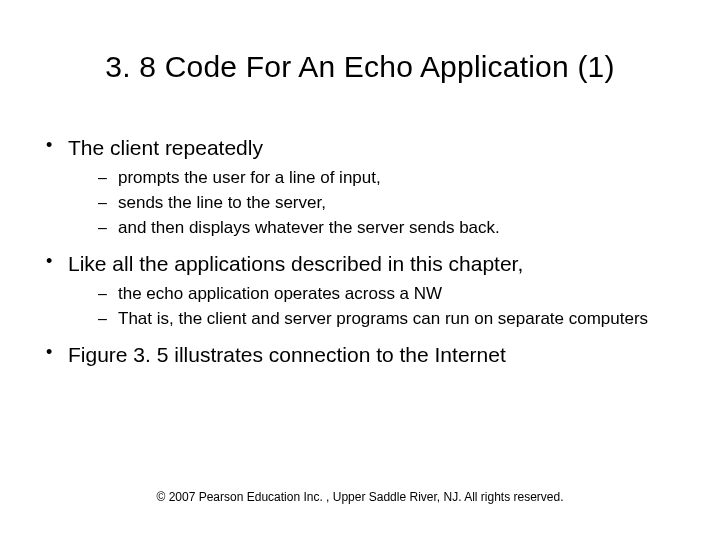 The height and width of the screenshot is (540, 720). What do you see at coordinates (222, 202) in the screenshot?
I see `sub-text: sends the line to the server,` at bounding box center [222, 202].